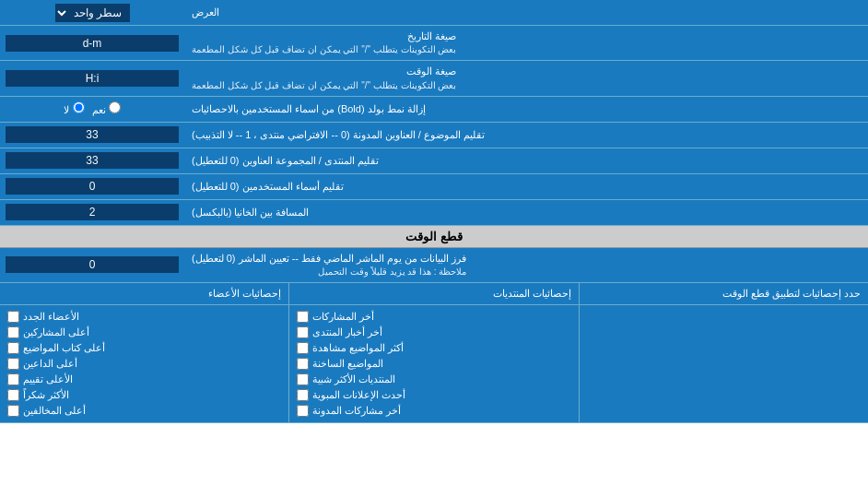 This screenshot has width=868, height=497. What do you see at coordinates (92, 77) in the screenshot?
I see `time-format-value` at bounding box center [92, 77].